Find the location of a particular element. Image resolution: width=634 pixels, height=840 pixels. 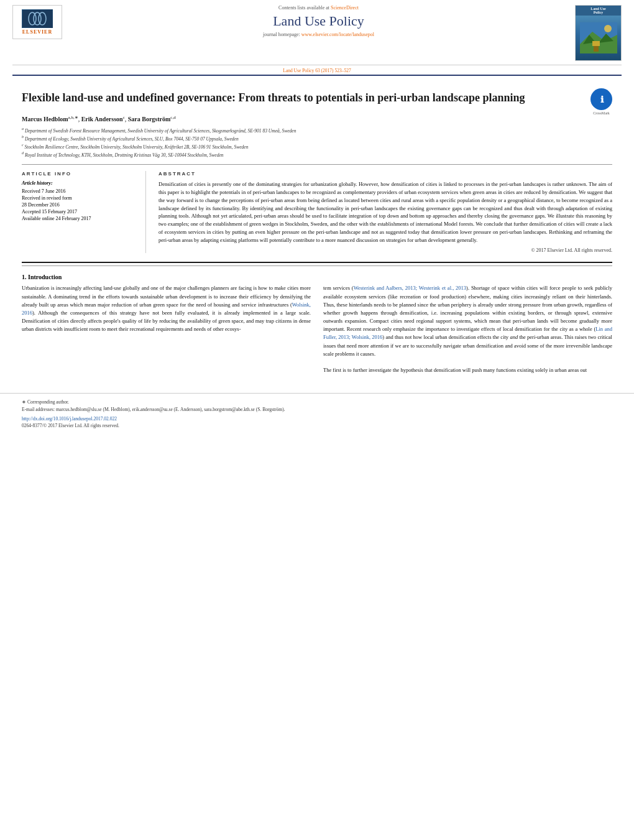

cover-image is located at coordinates (598, 38).